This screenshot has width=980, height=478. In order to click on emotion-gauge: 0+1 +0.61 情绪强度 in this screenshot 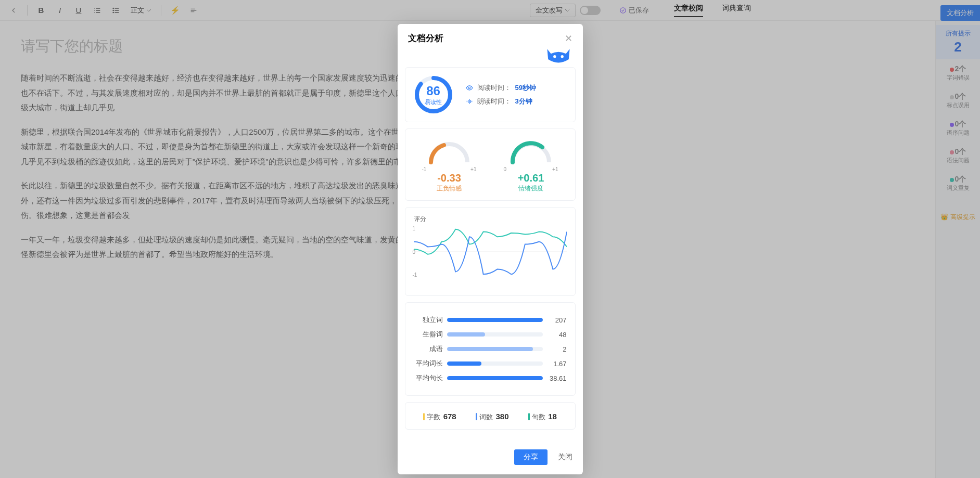, I will do `click(531, 164)`.